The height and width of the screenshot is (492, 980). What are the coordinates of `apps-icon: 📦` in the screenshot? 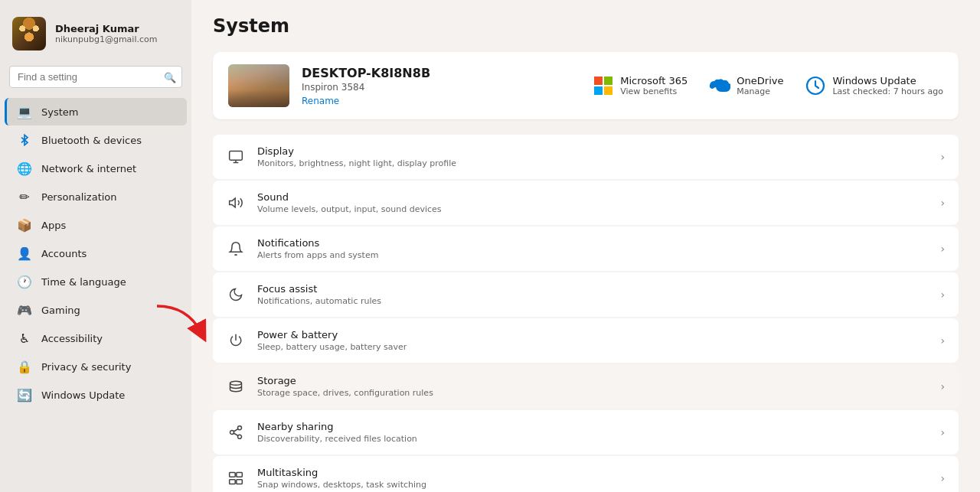 It's located at (24, 225).